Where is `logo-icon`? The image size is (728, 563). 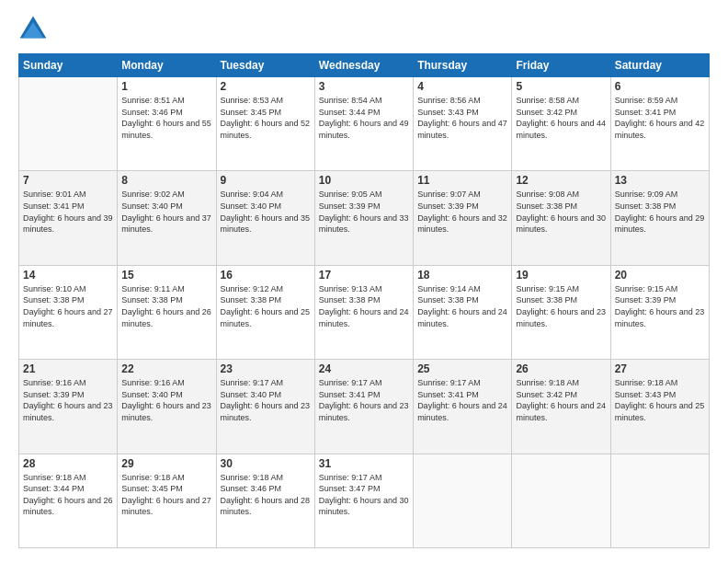
logo-icon is located at coordinates (33, 29).